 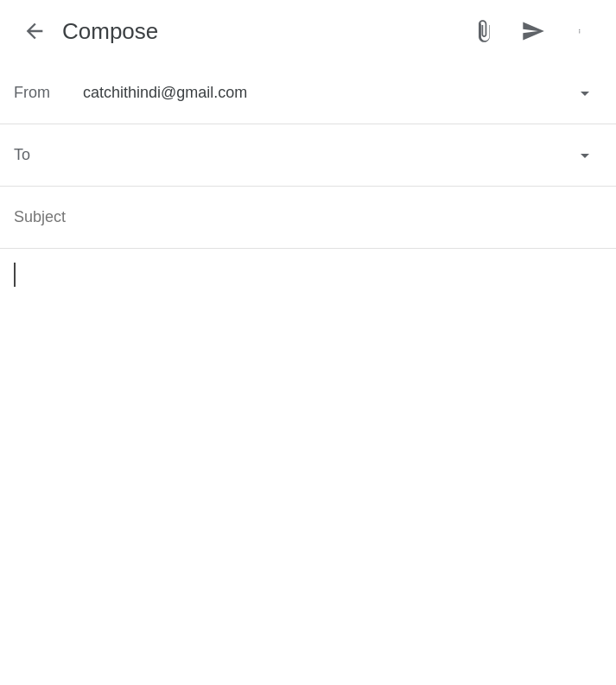 I want to click on text-cursor, so click(x=15, y=275).